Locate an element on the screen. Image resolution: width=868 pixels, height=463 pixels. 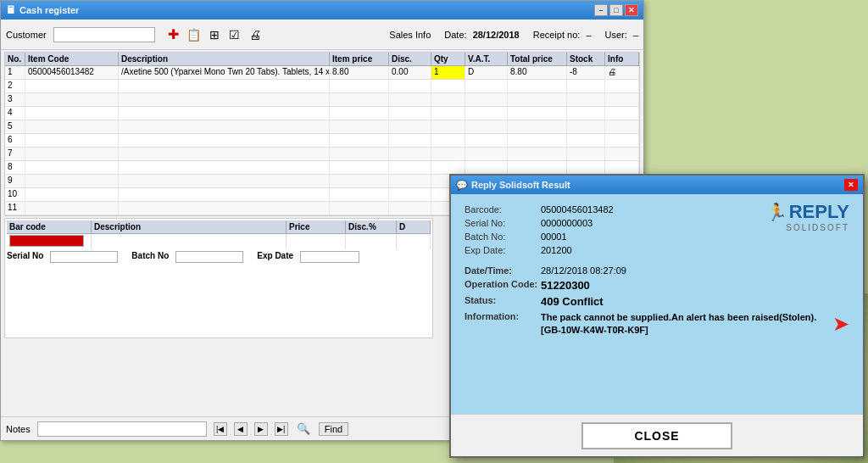
reply-runner-icon: 🏃 is located at coordinates (776, 212).